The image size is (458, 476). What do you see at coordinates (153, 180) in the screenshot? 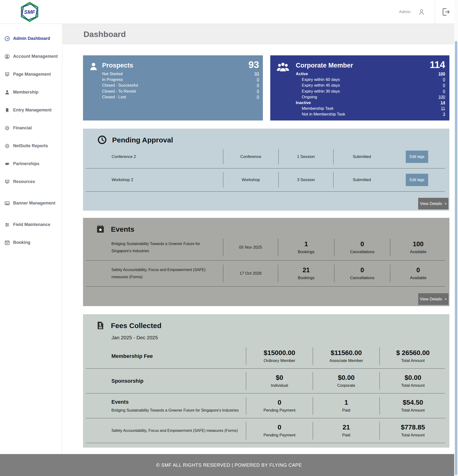
I see `entry-name: Workshop 2` at bounding box center [153, 180].